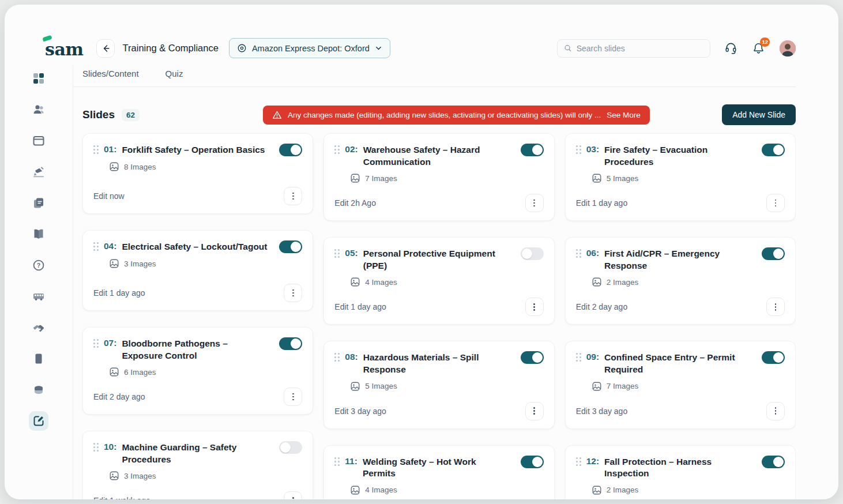  What do you see at coordinates (39, 172) in the screenshot?
I see `sidebar-item-pen` at bounding box center [39, 172].